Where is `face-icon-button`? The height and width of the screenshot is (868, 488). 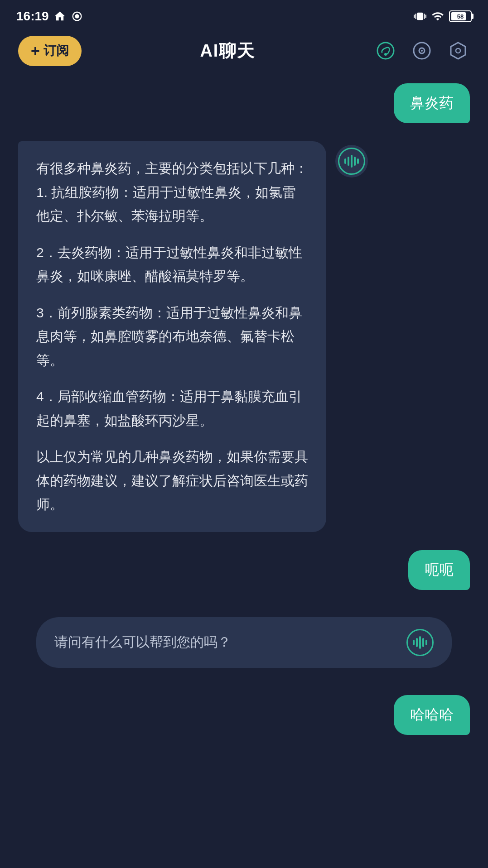
face-icon-button is located at coordinates (422, 51).